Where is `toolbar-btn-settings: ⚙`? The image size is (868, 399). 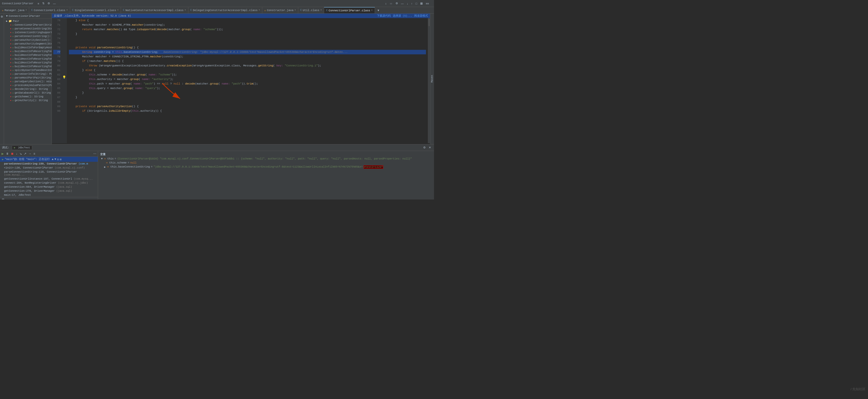 toolbar-btn-settings: ⚙ is located at coordinates (49, 3).